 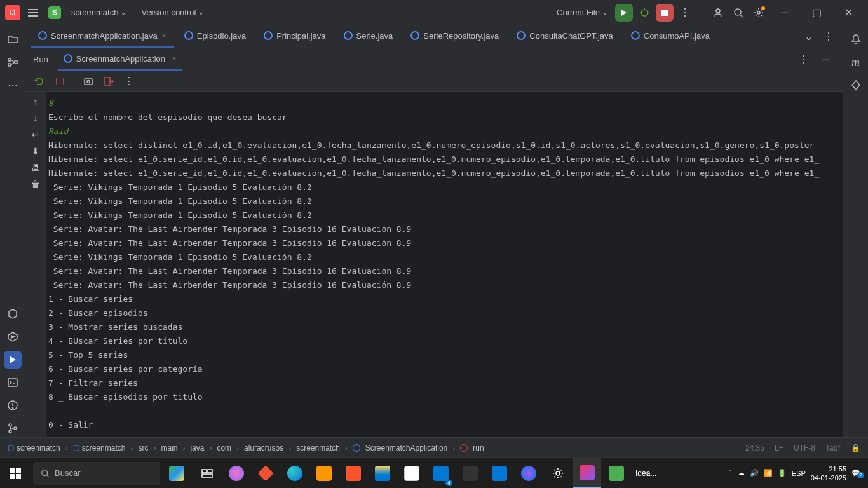 I want to click on toolbar-more-icon: ⋮, so click(x=129, y=81).